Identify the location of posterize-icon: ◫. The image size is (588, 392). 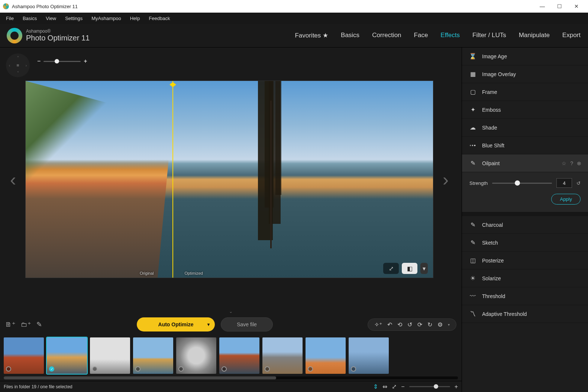
(473, 261).